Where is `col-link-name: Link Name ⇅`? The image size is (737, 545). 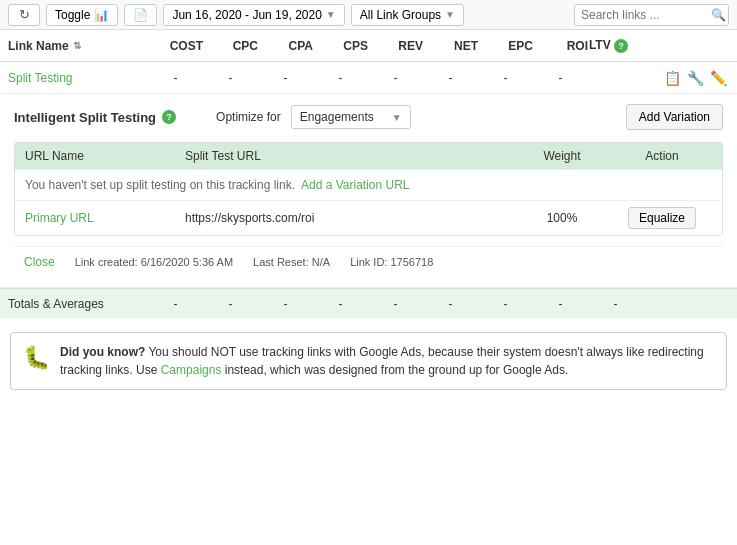
col-link-name: Link Name ⇅ is located at coordinates (78, 46).